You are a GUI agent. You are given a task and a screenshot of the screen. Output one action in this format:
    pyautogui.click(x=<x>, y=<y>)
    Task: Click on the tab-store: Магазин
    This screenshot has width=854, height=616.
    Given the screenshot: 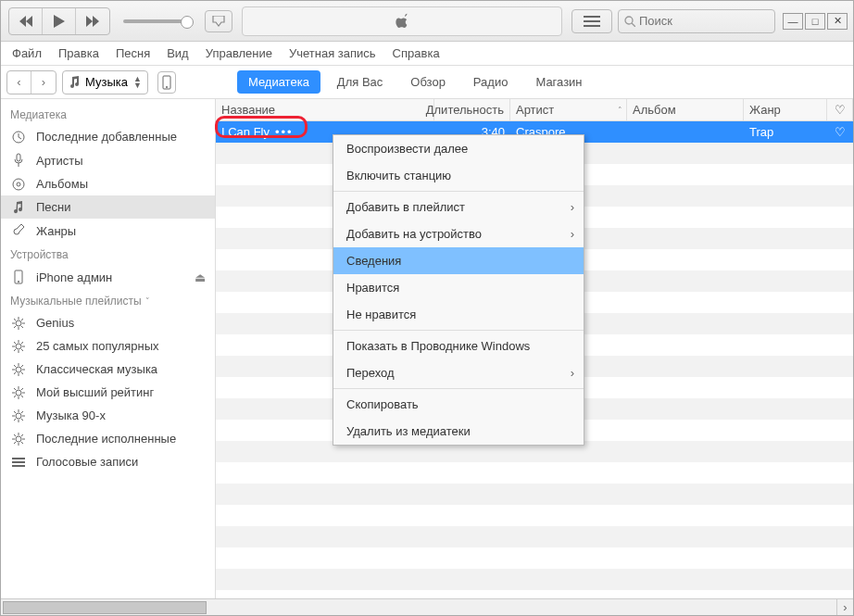 What is the action you would take?
    pyautogui.click(x=559, y=82)
    